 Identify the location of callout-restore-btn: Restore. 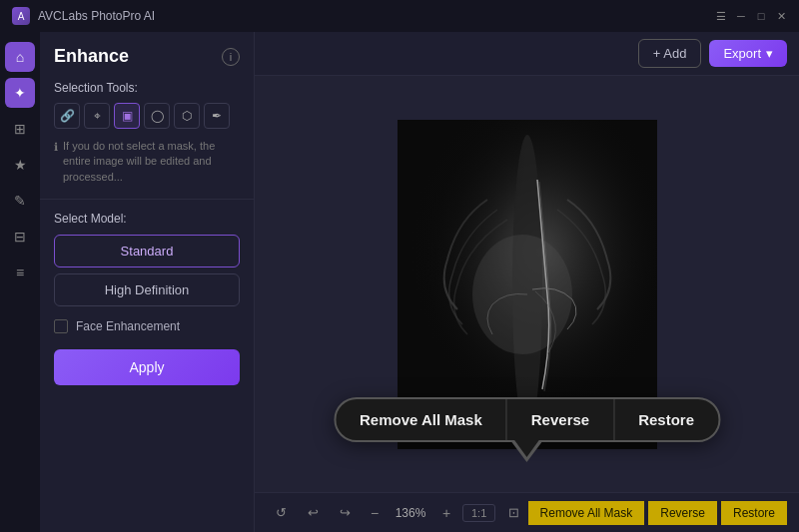
(666, 419).